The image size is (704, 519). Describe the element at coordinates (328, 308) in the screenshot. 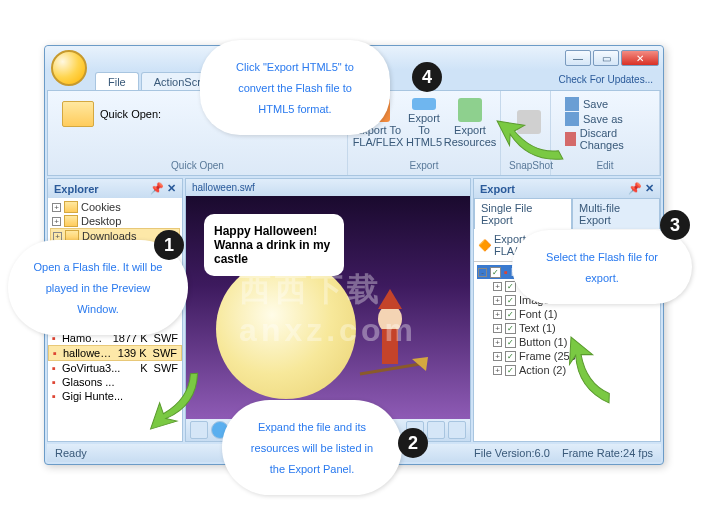

I see `watermark: 西西下载 anxz.com` at that location.